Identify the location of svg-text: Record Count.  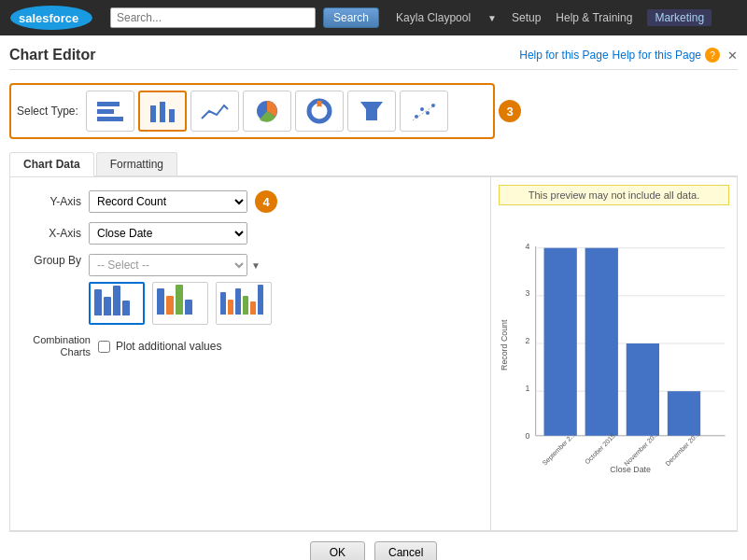
(504, 345).